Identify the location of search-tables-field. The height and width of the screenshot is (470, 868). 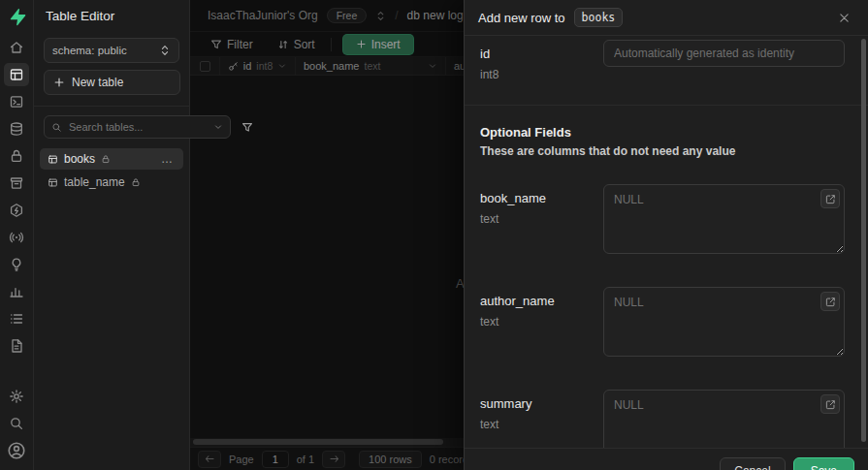
(138, 127).